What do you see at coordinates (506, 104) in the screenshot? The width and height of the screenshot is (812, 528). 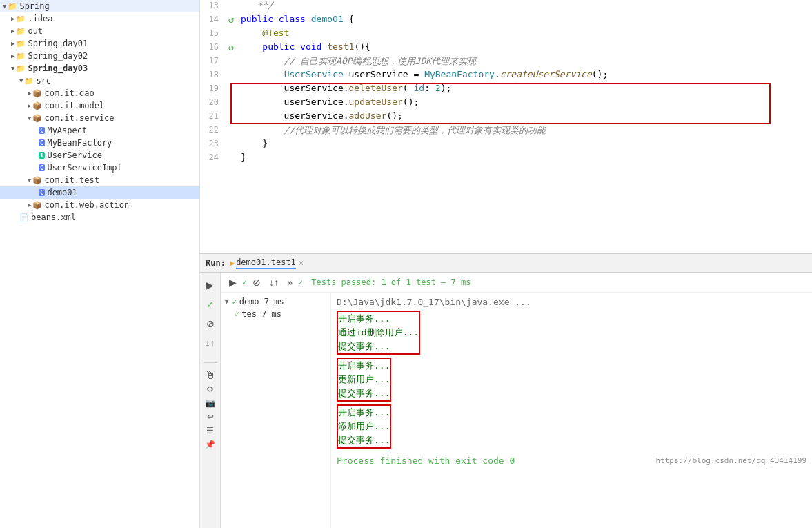 I see `code-line-20: 20 userService.updateUser();` at bounding box center [506, 104].